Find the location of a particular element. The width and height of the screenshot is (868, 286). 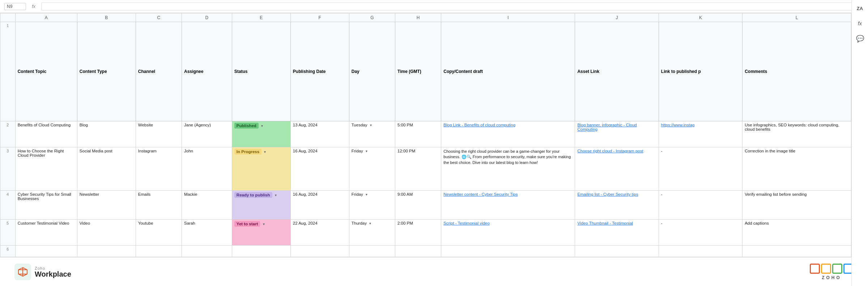

col-letter-j: J is located at coordinates (617, 18).